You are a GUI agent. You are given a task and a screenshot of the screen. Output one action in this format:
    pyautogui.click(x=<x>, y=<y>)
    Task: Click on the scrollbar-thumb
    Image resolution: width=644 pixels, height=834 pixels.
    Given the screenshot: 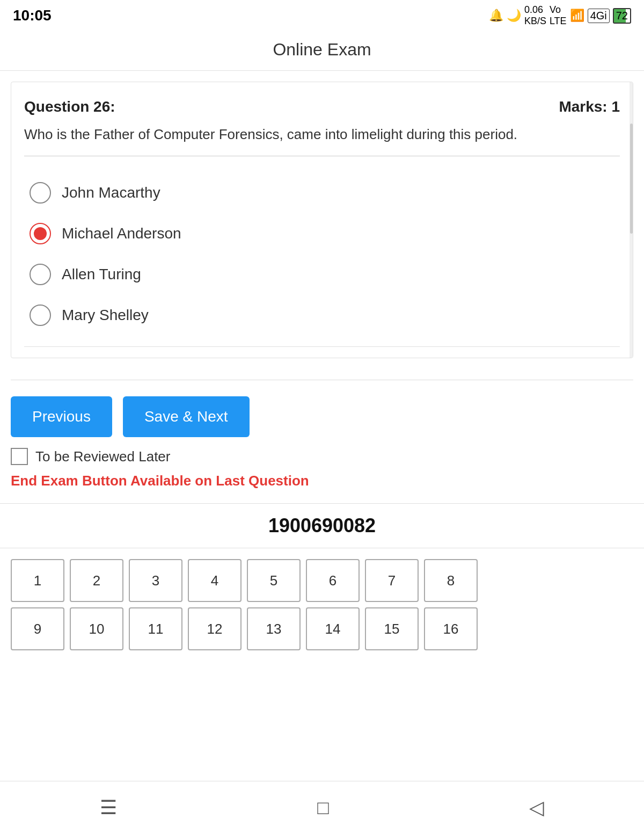 What is the action you would take?
    pyautogui.click(x=631, y=178)
    